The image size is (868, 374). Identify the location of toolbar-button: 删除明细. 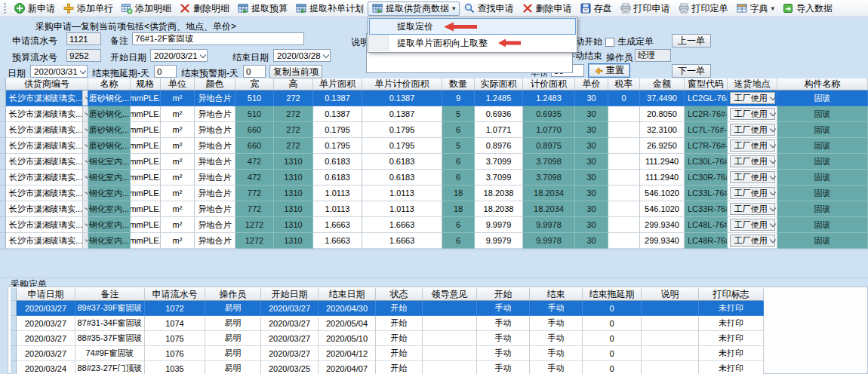
(204, 9).